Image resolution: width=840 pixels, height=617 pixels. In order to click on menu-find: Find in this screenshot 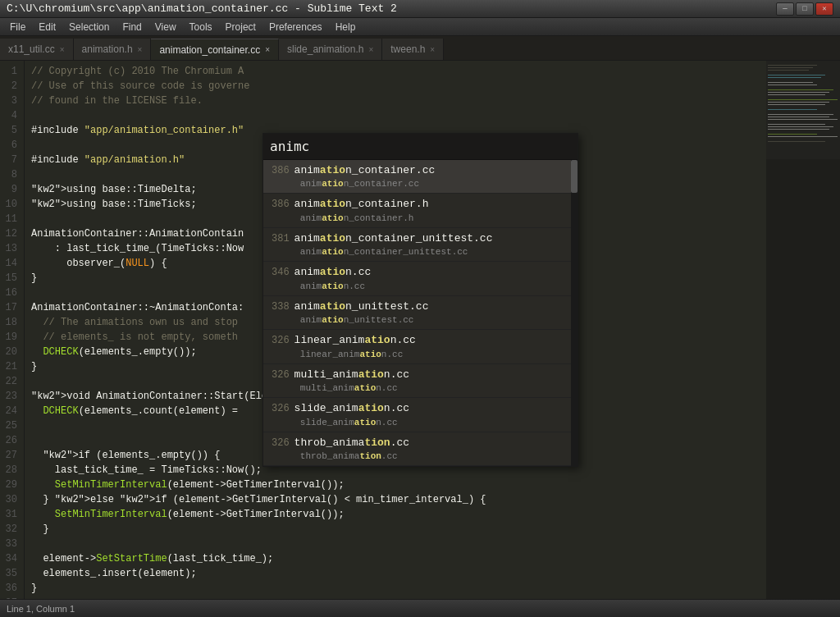, I will do `click(131, 27)`.